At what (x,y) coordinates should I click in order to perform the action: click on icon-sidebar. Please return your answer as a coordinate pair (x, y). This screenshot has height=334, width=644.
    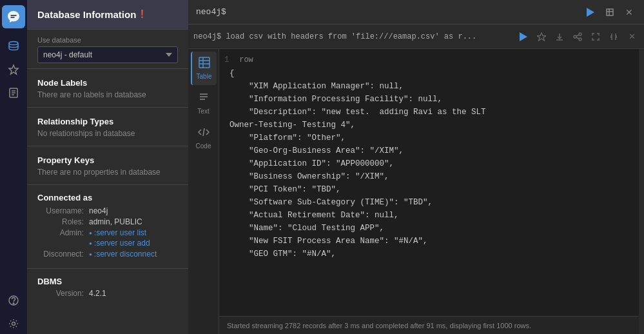
    Looking at the image, I should click on (14, 167).